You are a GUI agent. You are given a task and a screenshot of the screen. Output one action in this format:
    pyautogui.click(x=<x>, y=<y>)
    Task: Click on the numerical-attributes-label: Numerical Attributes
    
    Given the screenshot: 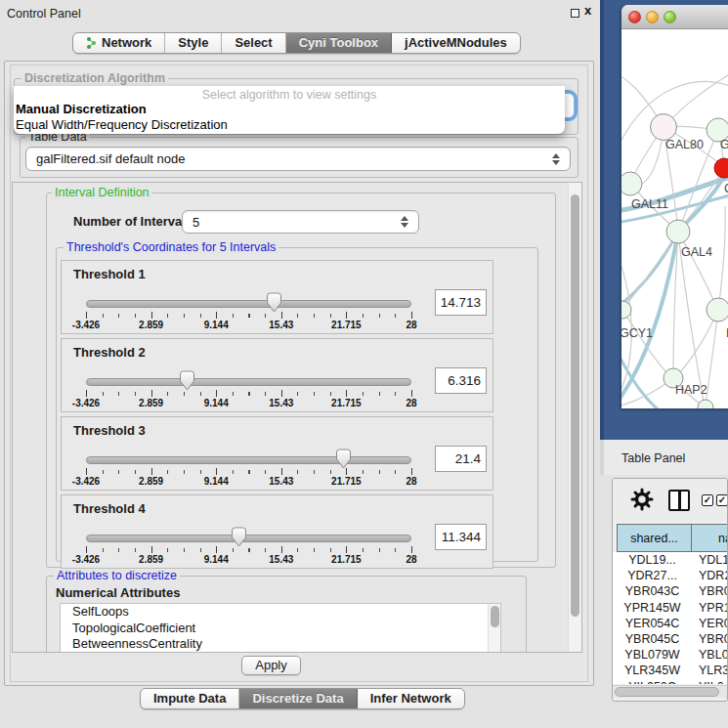 What is the action you would take?
    pyautogui.click(x=117, y=592)
    